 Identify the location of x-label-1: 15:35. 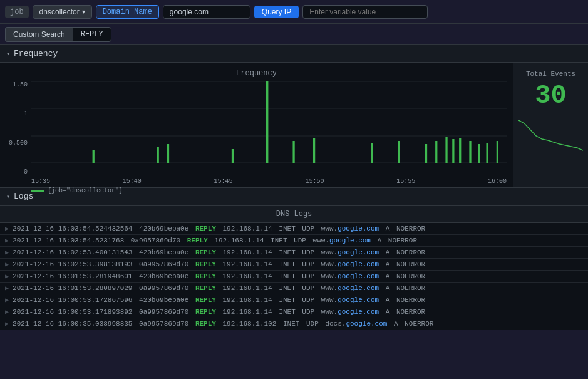
(41, 182).